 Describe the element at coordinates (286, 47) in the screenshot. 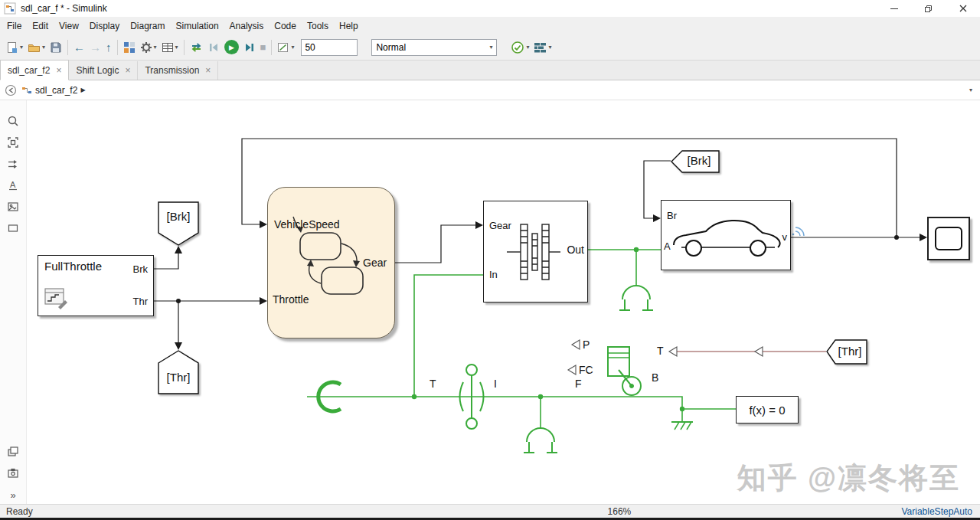

I see `simulation-pace-button: ▾` at that location.